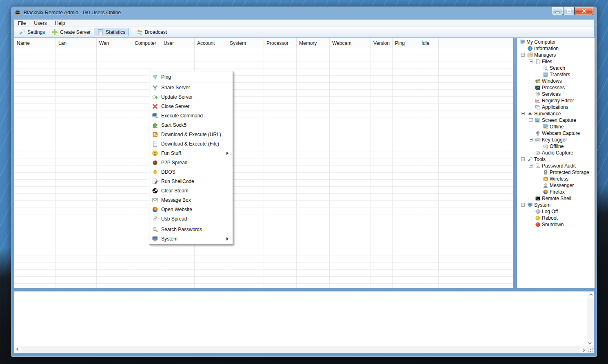  Describe the element at coordinates (40, 23) in the screenshot. I see `menu-users: Users` at that location.